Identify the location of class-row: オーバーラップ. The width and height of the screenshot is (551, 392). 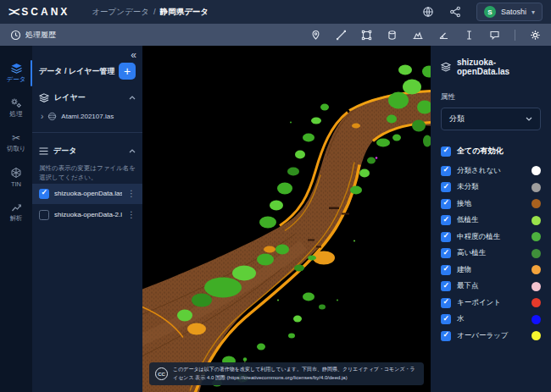
(491, 336).